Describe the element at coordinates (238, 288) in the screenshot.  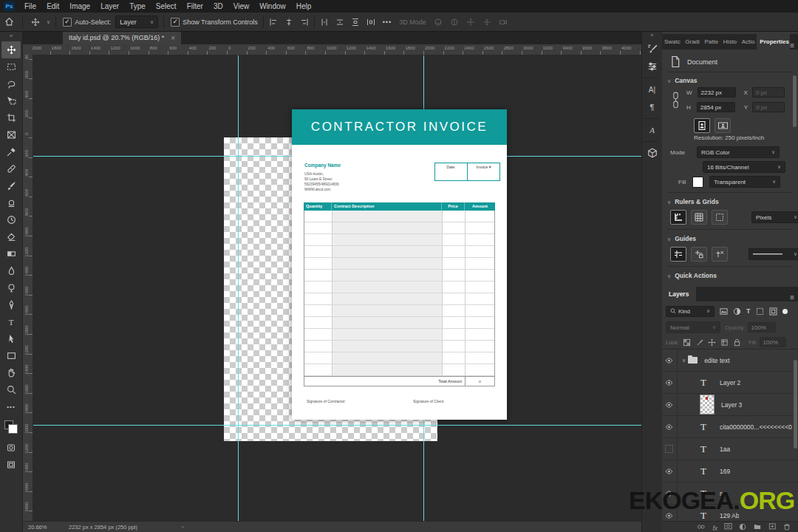
I see `vertical-guide` at that location.